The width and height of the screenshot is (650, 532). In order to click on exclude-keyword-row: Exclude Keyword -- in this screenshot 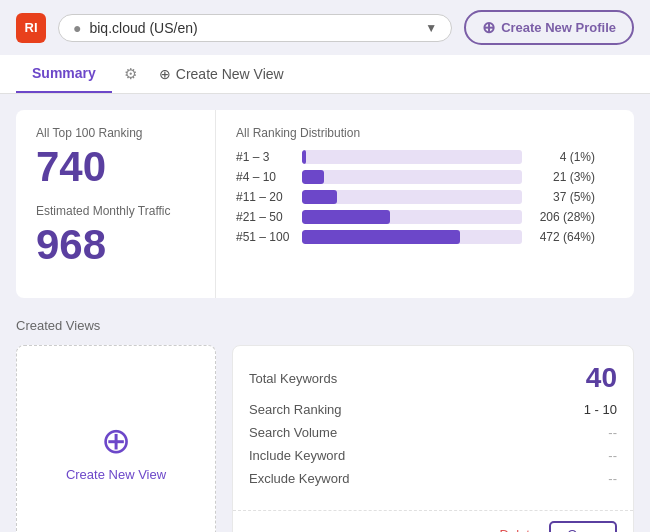, I will do `click(433, 478)`.